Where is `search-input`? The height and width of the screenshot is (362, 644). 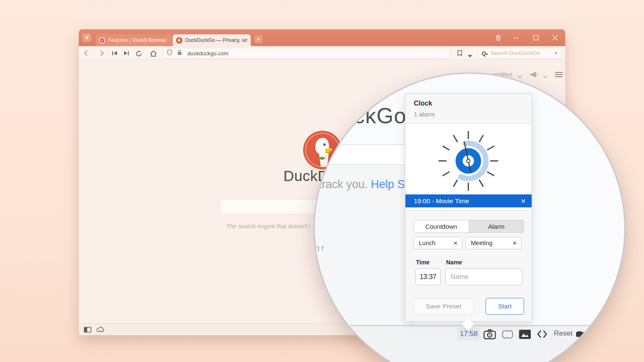
search-input is located at coordinates (520, 53).